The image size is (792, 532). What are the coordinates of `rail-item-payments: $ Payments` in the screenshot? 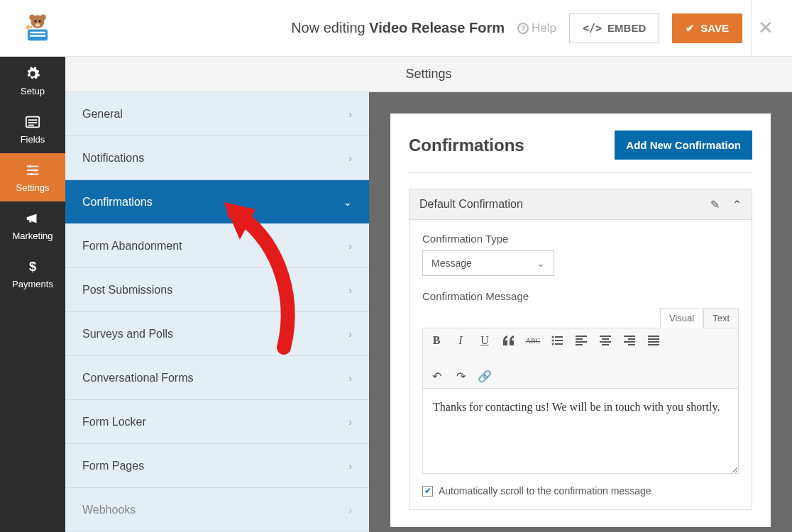 It's located at (33, 274).